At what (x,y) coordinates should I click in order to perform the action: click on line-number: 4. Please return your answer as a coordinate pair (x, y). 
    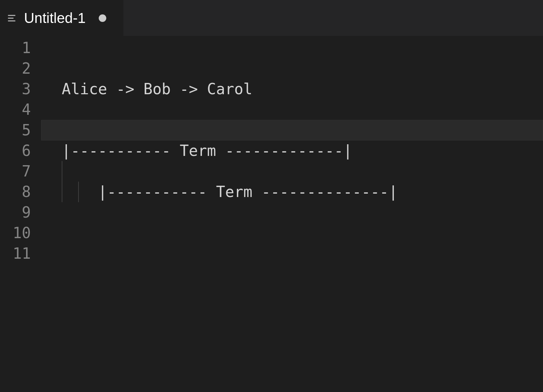
    Looking at the image, I should click on (21, 110).